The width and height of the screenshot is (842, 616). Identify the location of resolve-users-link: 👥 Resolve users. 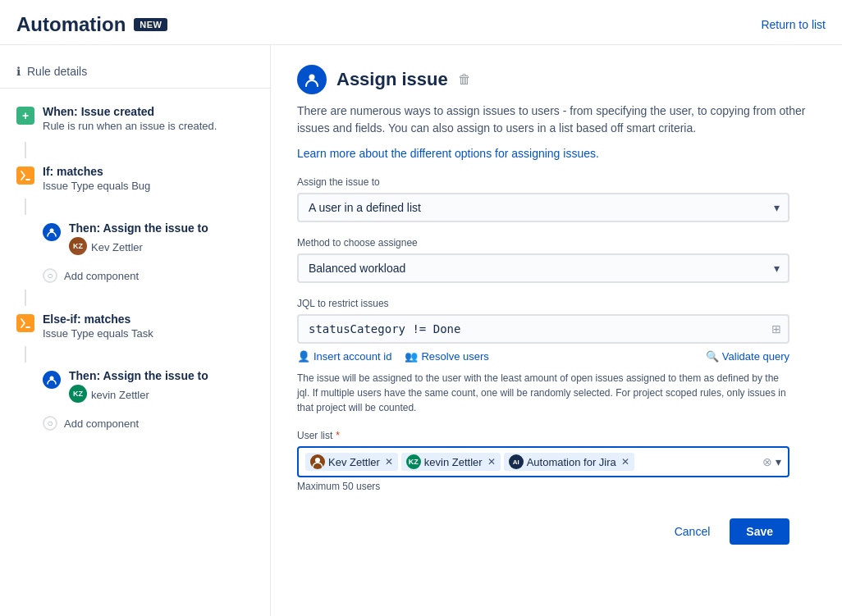
(446, 356).